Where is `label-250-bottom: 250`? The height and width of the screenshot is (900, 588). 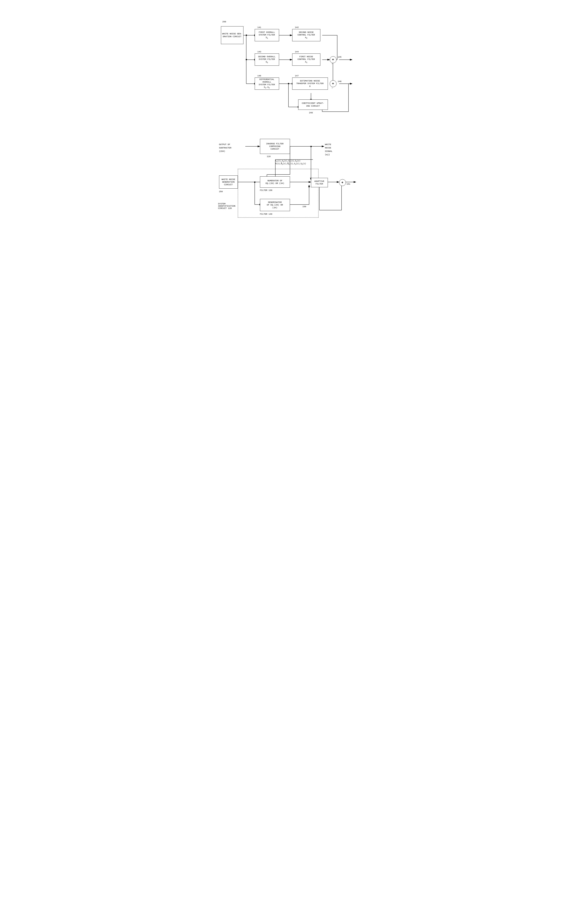 label-250-bottom: 250 is located at coordinates (221, 192).